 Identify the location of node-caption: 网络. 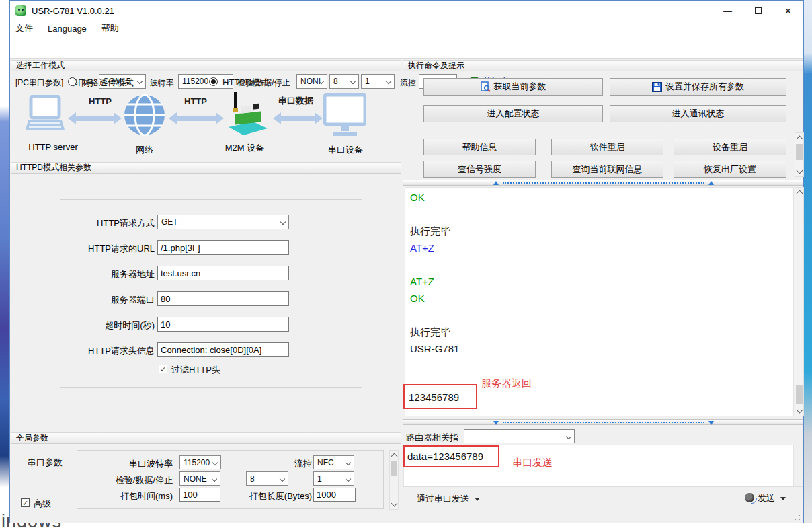
(145, 150).